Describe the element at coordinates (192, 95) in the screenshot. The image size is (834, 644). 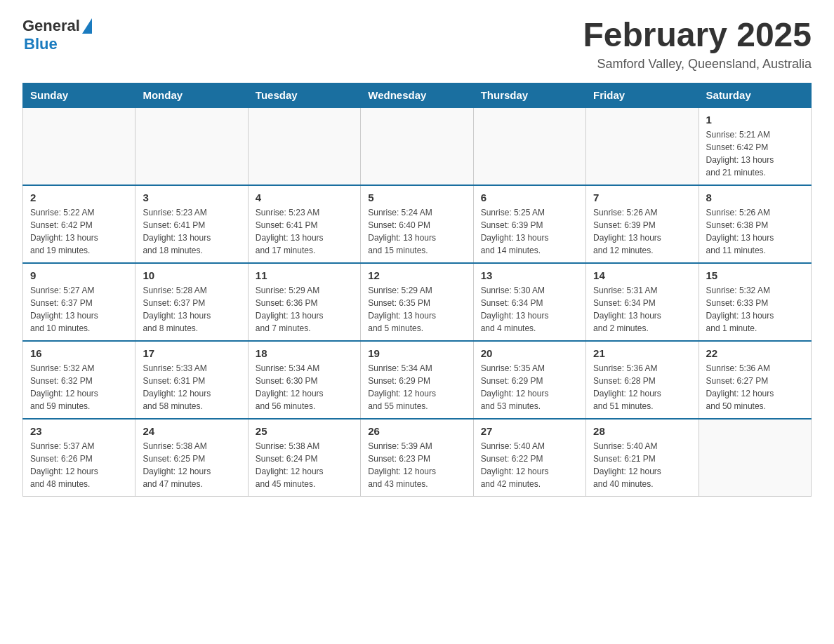
I see `col-monday: Monday` at that location.